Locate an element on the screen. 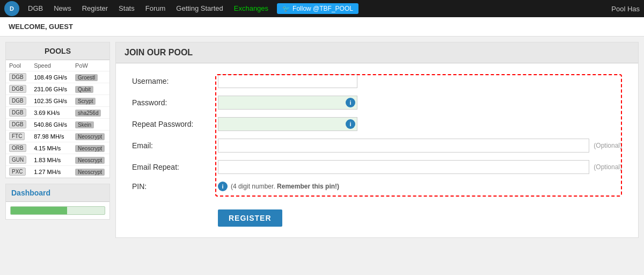 The width and height of the screenshot is (644, 275). pool-speed: 3.69 KH/s is located at coordinates (52, 113).